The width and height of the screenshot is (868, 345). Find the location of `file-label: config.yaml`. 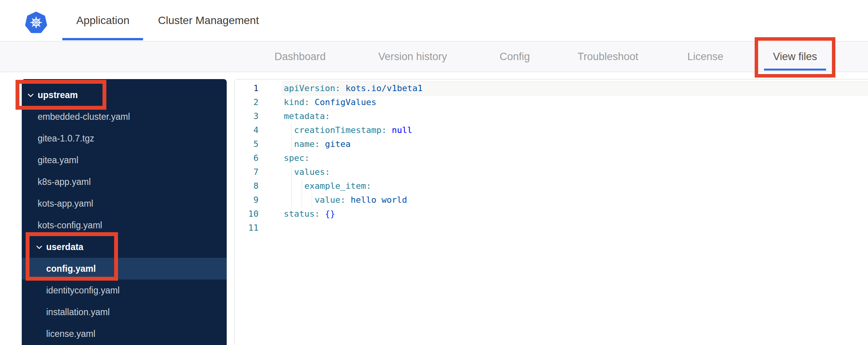

file-label: config.yaml is located at coordinates (71, 269).